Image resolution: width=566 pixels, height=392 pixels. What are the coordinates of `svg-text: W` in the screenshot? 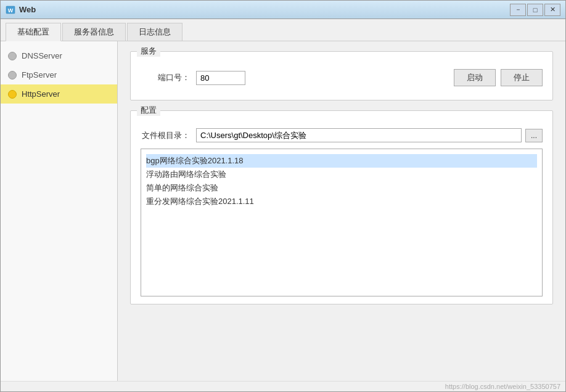 It's located at (11, 10).